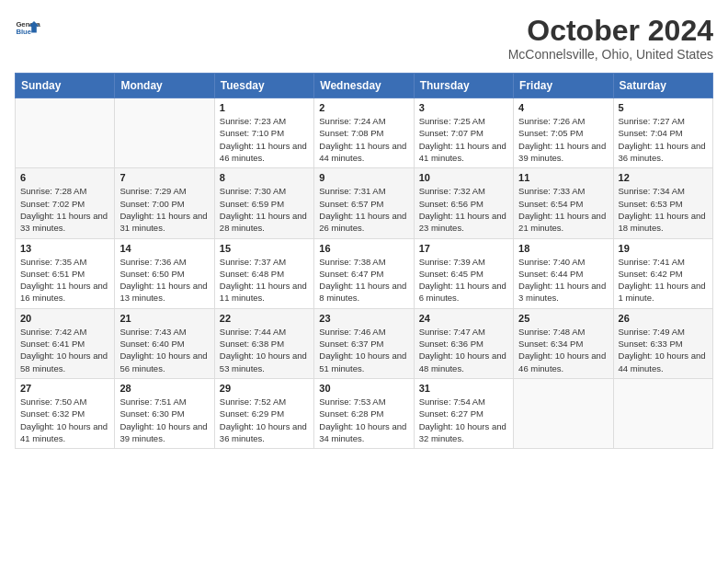 This screenshot has width=728, height=563. What do you see at coordinates (264, 273) in the screenshot?
I see `calendar-cell: 15Sunrise: 7:37 AMSunset: 6:48 PMDayligh…` at bounding box center [264, 273].